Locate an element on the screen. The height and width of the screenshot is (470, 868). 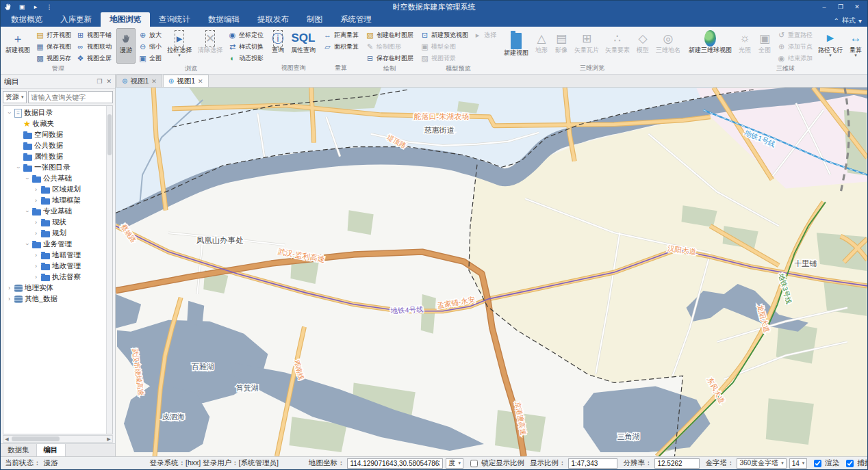
grid-icon: ▣ is located at coordinates (22, 7).